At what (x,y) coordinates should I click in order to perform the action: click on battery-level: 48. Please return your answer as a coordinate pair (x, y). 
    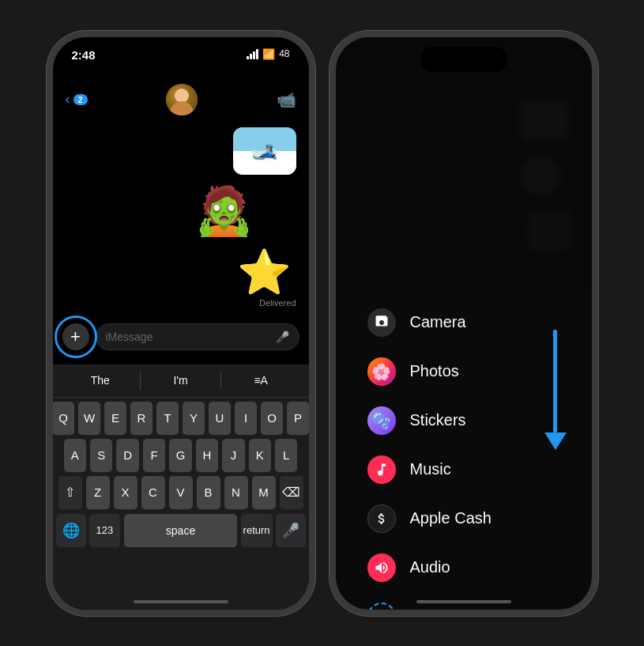
    Looking at the image, I should click on (284, 54).